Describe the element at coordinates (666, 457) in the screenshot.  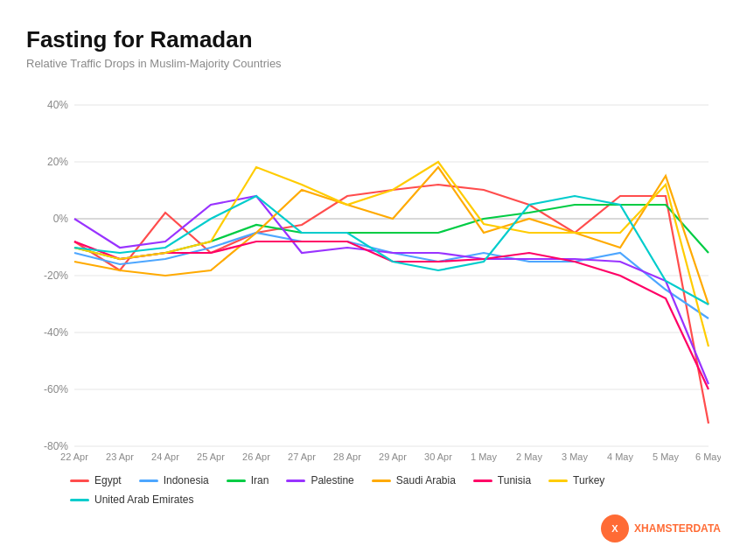
I see `svg-text: 5 May` at that location.